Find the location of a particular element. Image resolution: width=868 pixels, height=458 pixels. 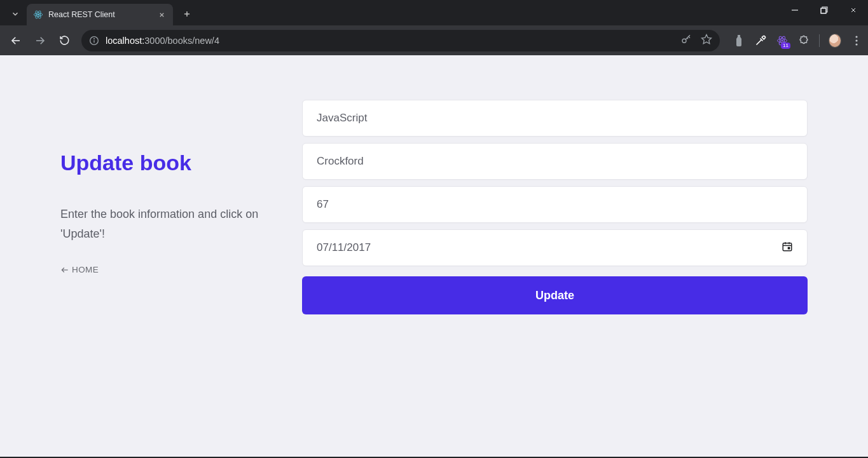

extension-badge: 11 is located at coordinates (786, 46).